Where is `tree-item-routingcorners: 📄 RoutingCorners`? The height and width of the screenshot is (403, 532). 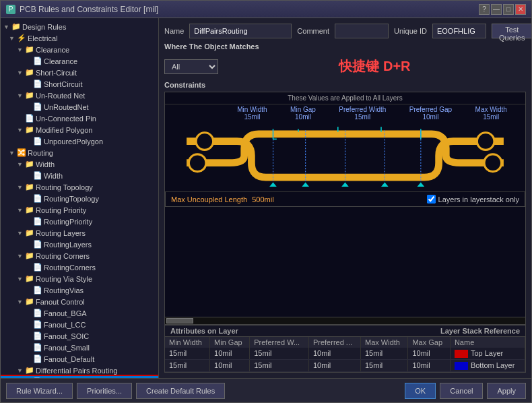
tree-item-routingcorners: 📄 RoutingCorners is located at coordinates (79, 267).